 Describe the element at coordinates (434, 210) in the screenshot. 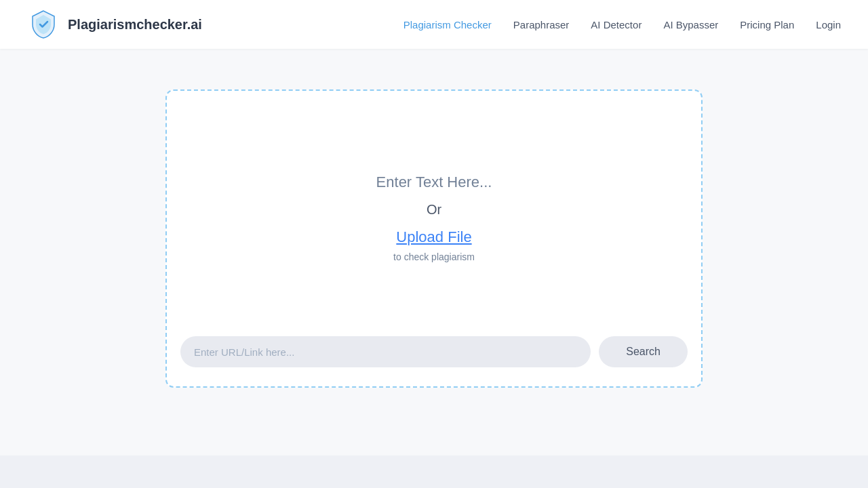

I see `or-divider-text: Or` at that location.